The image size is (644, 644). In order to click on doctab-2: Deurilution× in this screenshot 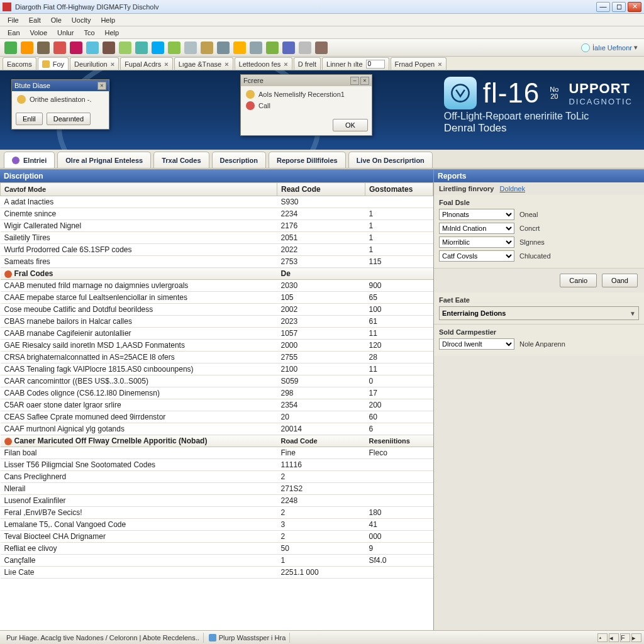, I will do `click(94, 64)`.